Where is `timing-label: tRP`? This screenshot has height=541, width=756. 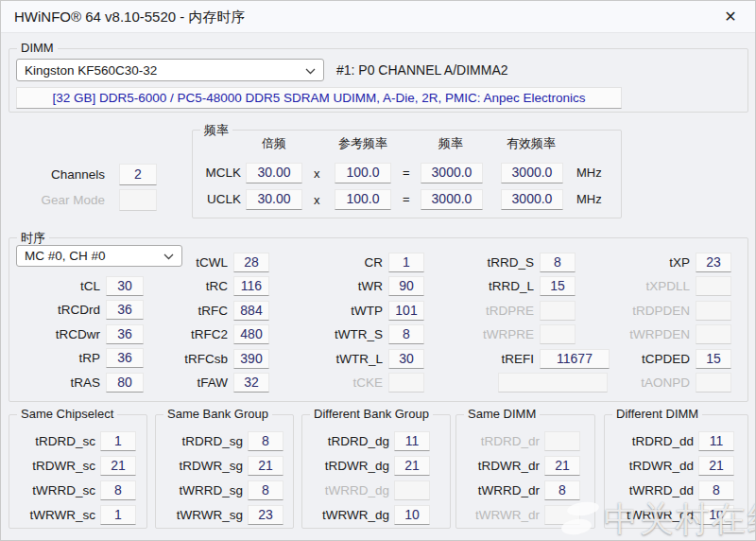
timing-label: tRP is located at coordinates (57, 358).